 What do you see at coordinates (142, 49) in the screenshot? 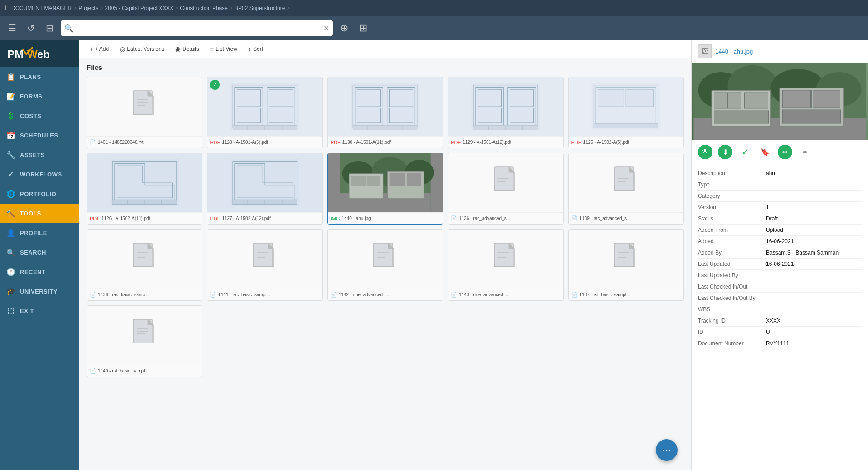
I see `latest-versions-button: ◎ Latest Versions` at bounding box center [142, 49].